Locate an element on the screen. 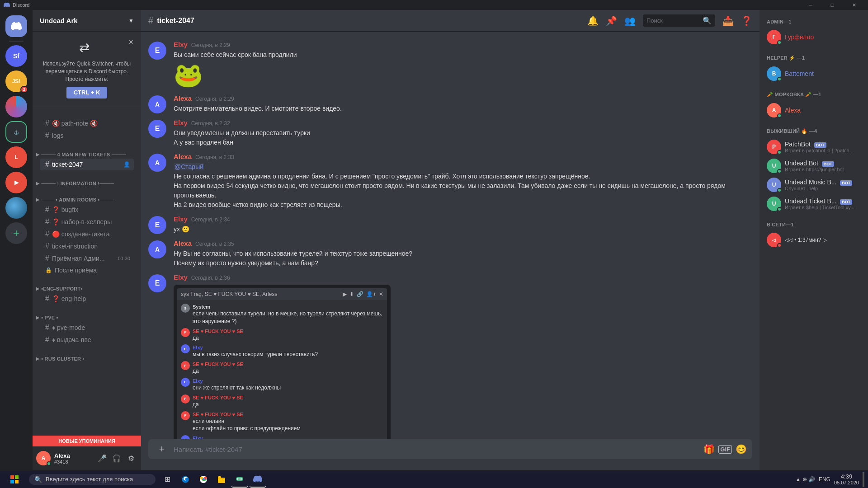  server-icon-craft: L is located at coordinates (16, 157).